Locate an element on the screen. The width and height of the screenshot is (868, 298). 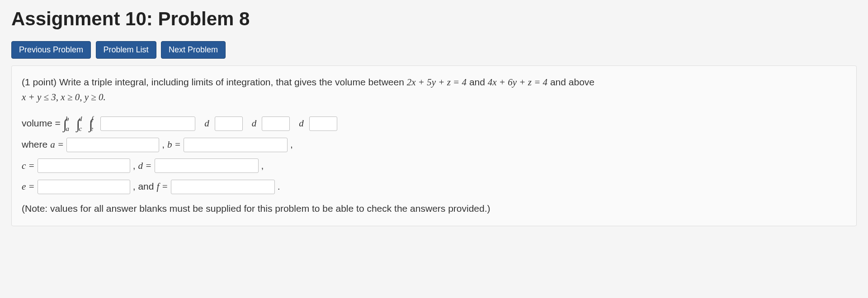
problem-list-button: Problem List is located at coordinates (126, 50).